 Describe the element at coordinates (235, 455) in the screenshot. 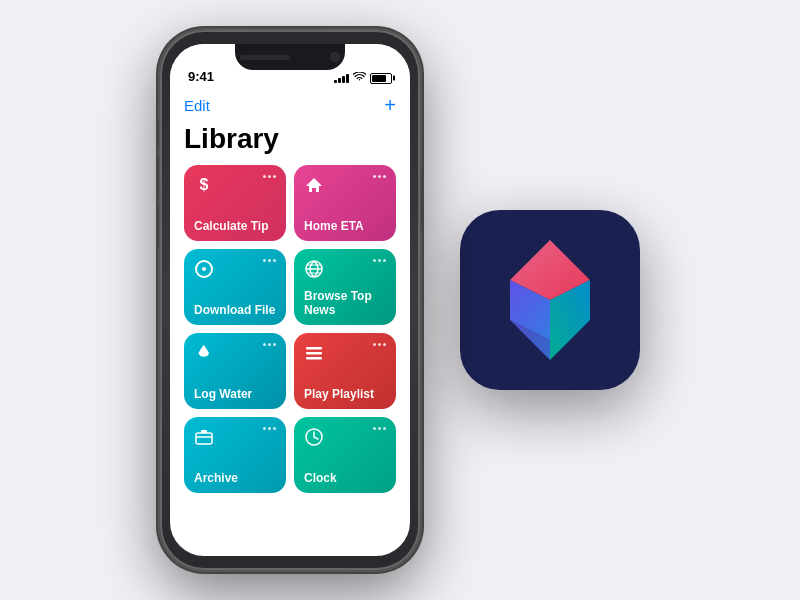

I see `shortcut-card-archive: Archive` at that location.